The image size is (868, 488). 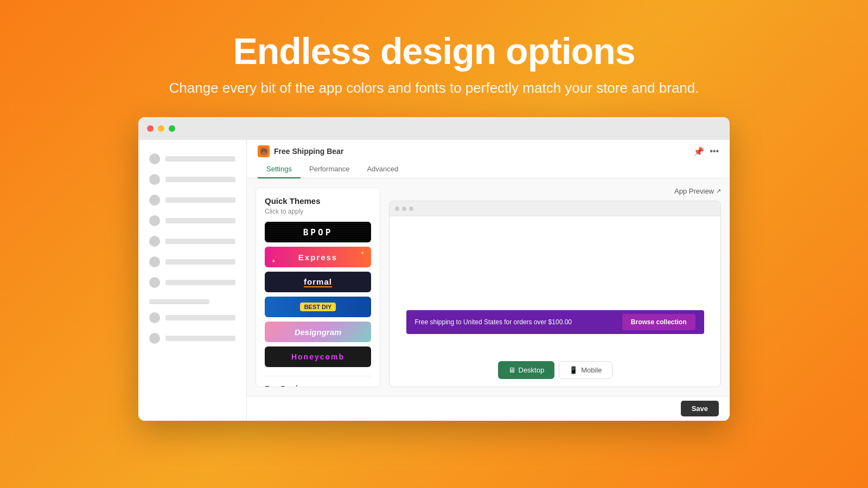 I want to click on browse-collection-button: Browse collection, so click(x=659, y=322).